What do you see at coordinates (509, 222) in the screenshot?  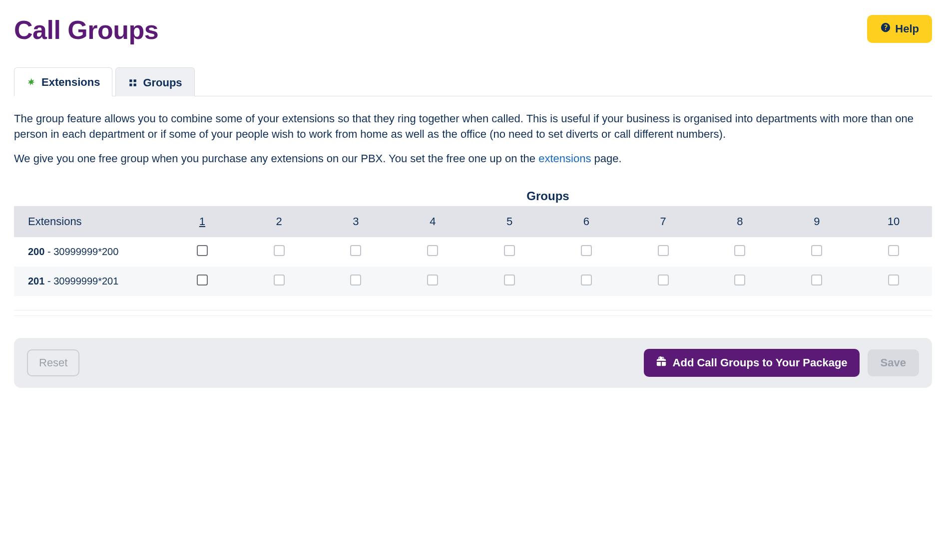 I see `column-header-group-5: 5` at bounding box center [509, 222].